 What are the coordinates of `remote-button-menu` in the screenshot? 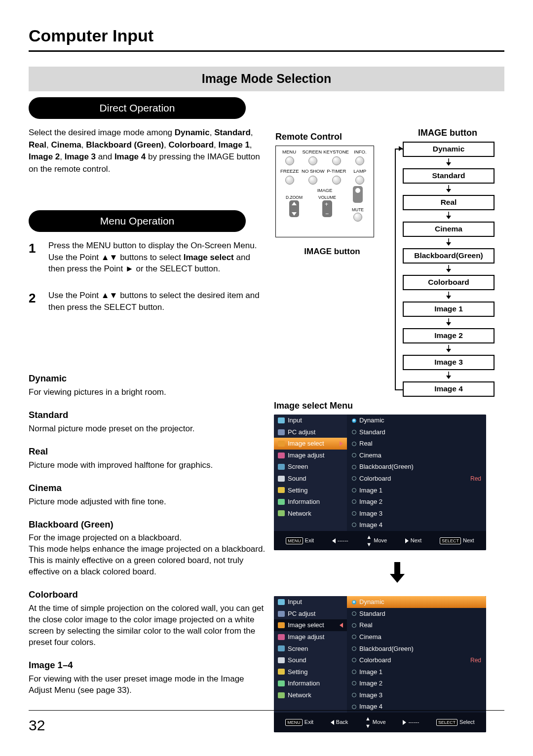 It's located at (290, 161).